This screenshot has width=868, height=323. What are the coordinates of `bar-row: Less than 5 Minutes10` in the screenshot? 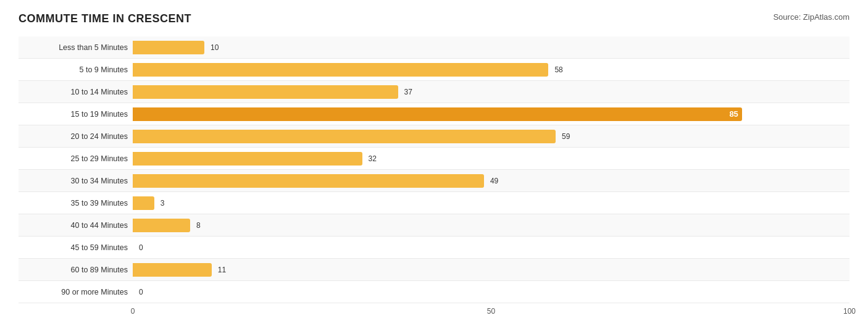 It's located at (434, 48).